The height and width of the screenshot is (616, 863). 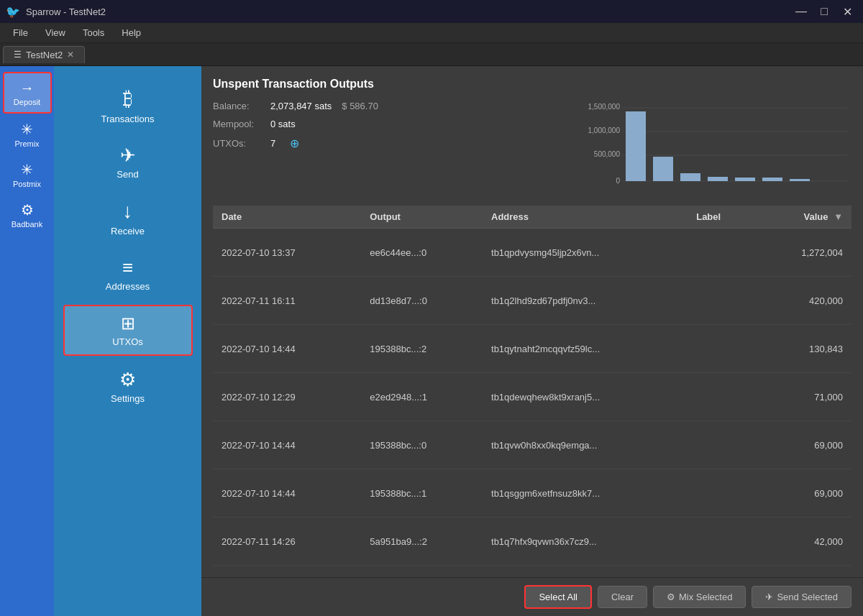 What do you see at coordinates (585, 217) in the screenshot?
I see `col-address: Address` at bounding box center [585, 217].